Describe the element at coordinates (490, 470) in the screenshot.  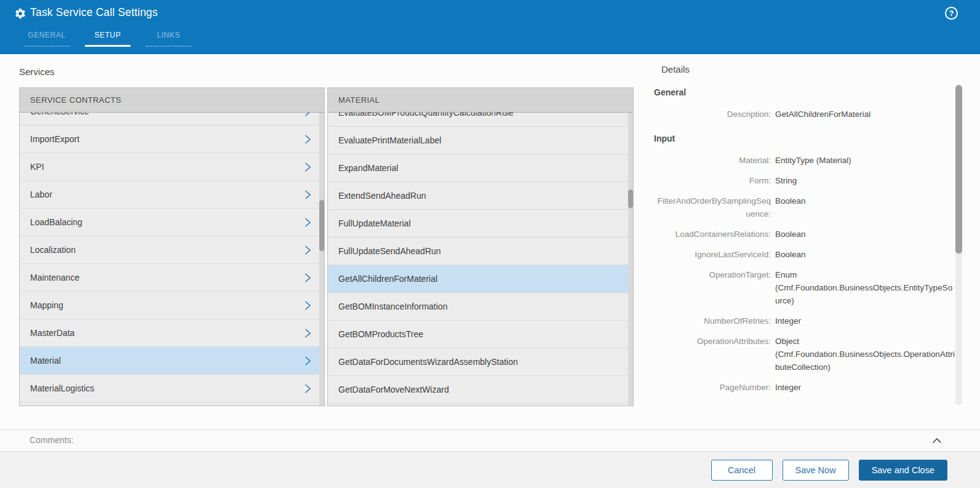
I see `action-bar: CancelSave NowSave and Close` at that location.